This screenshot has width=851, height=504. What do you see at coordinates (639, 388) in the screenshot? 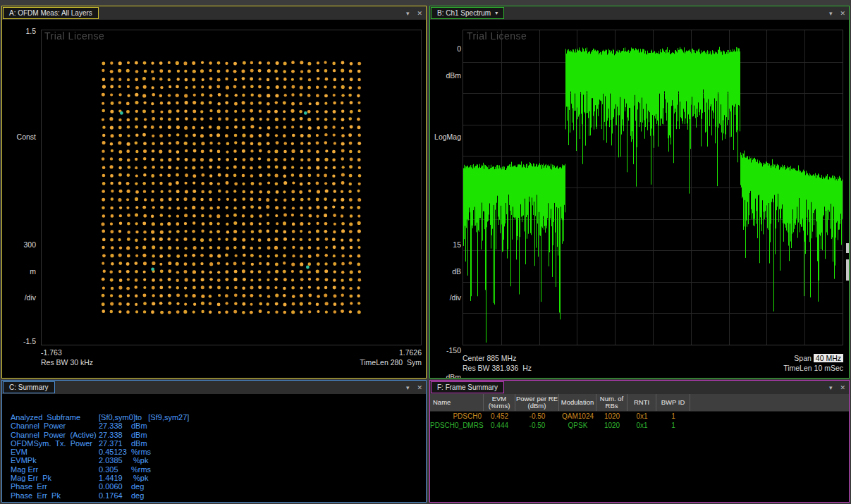
I see `frame-titlebar: F: Frame Summary ▾ ✕` at bounding box center [639, 388].